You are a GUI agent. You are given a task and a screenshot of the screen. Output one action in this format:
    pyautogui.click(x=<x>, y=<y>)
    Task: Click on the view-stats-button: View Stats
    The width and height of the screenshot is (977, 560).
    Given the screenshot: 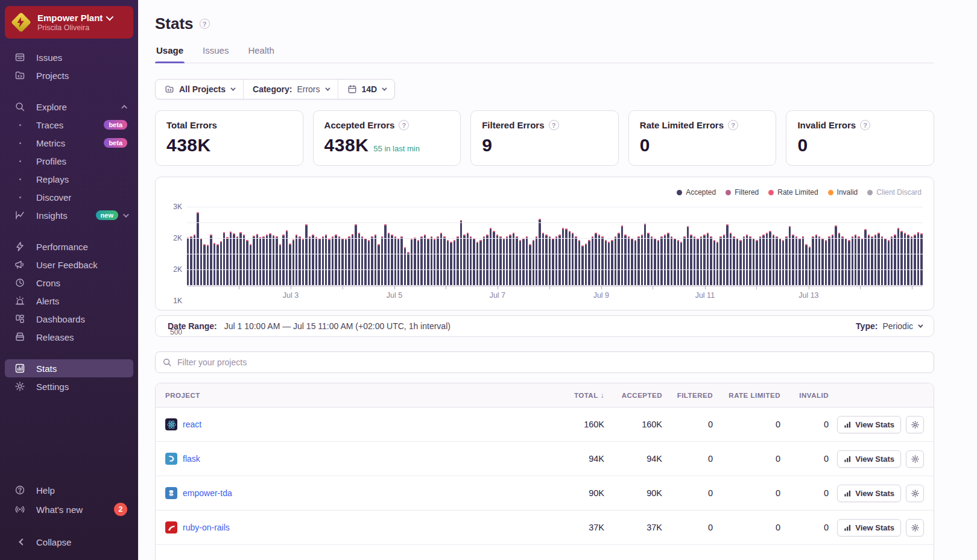 What is the action you would take?
    pyautogui.click(x=869, y=459)
    